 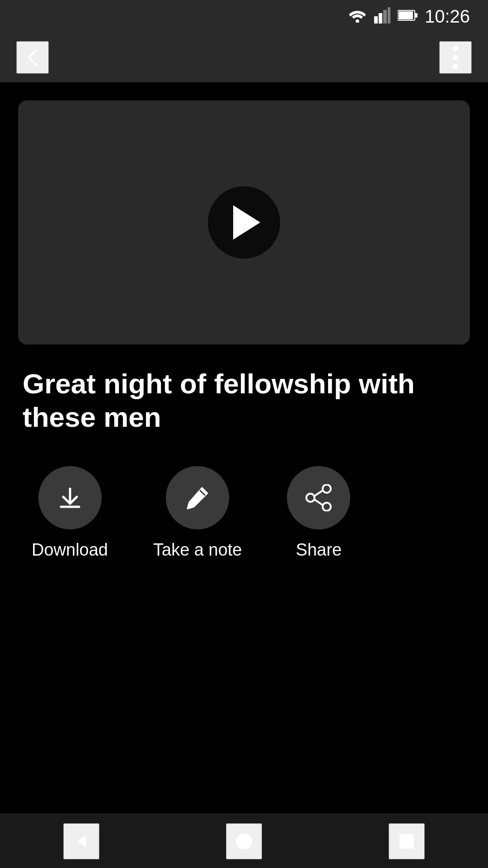 I want to click on share-action: Share, so click(x=319, y=513).